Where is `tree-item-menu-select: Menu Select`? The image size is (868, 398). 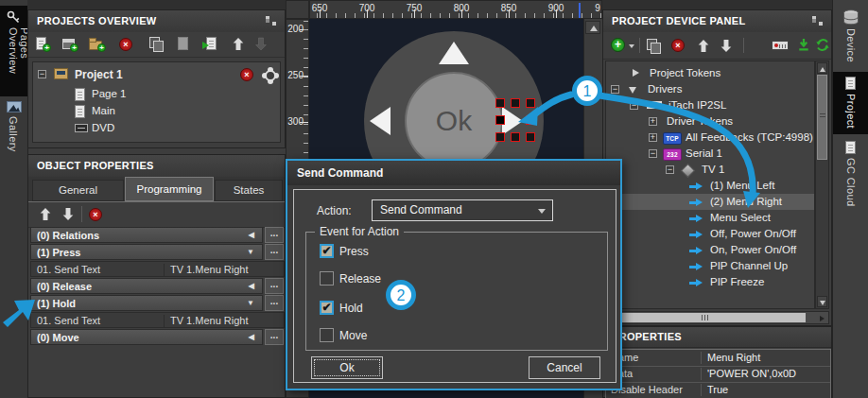
tree-item-menu-select: Menu Select is located at coordinates (710, 217).